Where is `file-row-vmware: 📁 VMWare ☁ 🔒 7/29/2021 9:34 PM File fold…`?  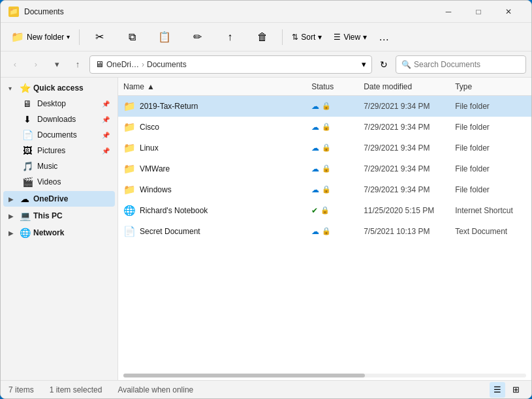
file-row-vmware: 📁 VMWare ☁ 🔒 7/29/2021 9:34 PM File fold… is located at coordinates (325, 169).